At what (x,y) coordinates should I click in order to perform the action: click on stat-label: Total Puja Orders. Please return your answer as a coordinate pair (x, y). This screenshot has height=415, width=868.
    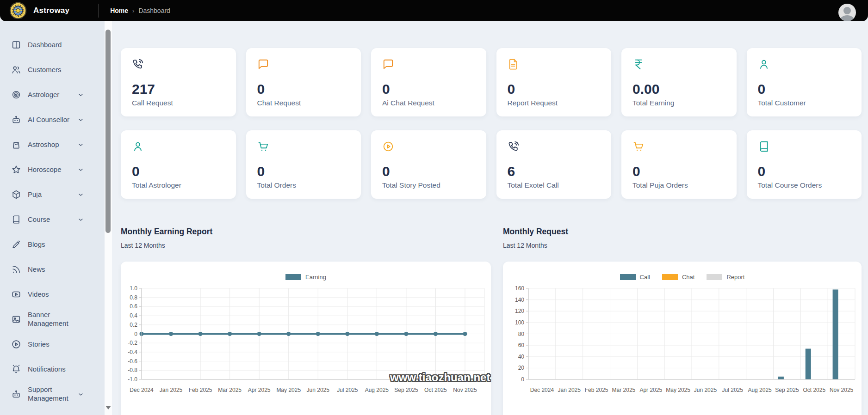
    Looking at the image, I should click on (679, 185).